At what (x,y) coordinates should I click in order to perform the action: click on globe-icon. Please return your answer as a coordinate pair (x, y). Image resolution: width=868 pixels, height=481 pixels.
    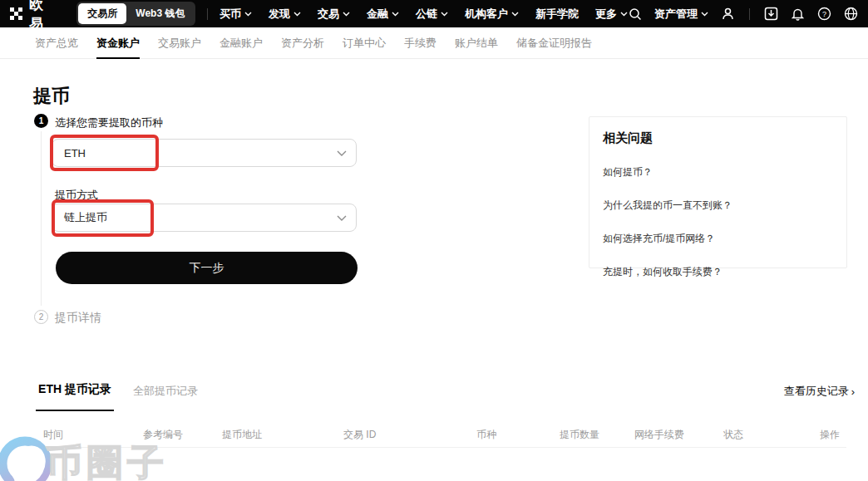
    Looking at the image, I should click on (851, 13).